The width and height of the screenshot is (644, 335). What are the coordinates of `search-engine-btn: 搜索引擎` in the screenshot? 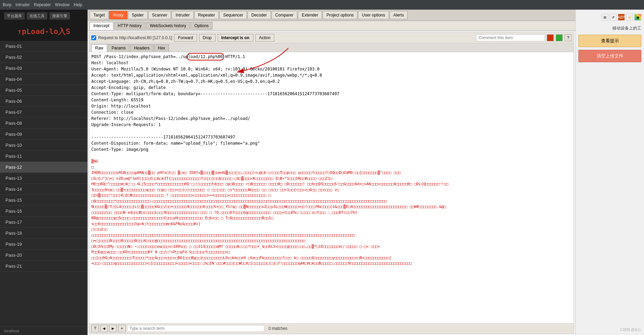 It's located at (60, 16).